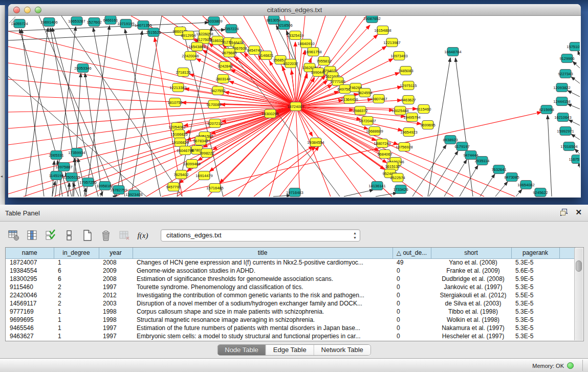  I want to click on panel-collapse-arrow-icon: ◂, so click(2, 176).